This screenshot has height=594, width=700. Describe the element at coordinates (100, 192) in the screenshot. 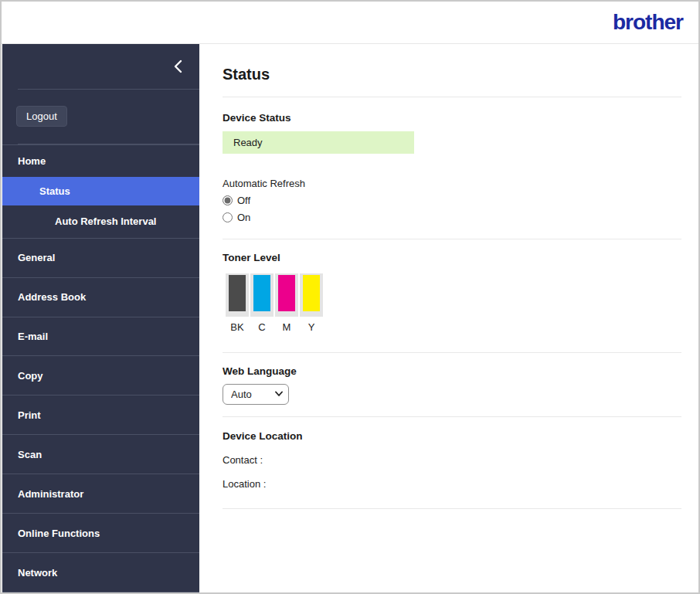

I see `sidebar-item-status: Status` at that location.